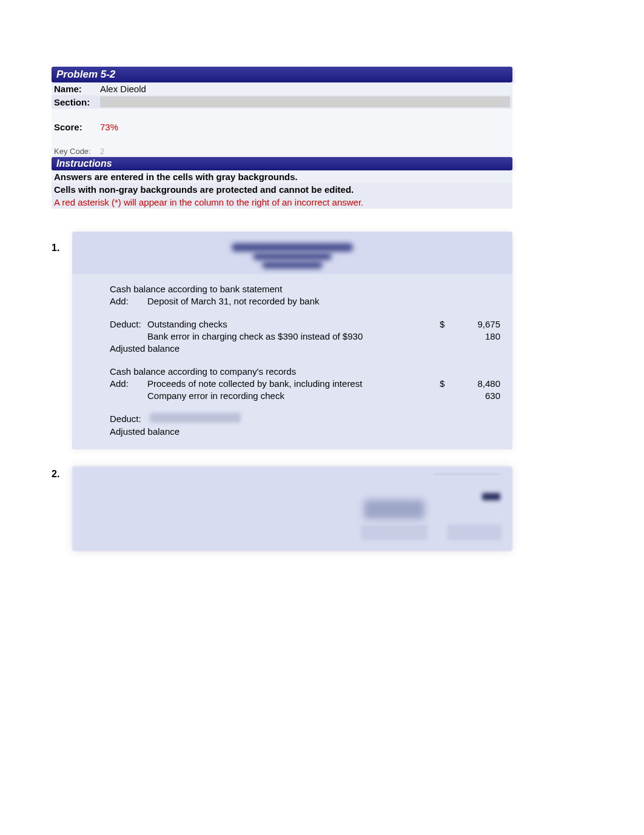  I want to click on problem-2-number: 2., so click(62, 509).